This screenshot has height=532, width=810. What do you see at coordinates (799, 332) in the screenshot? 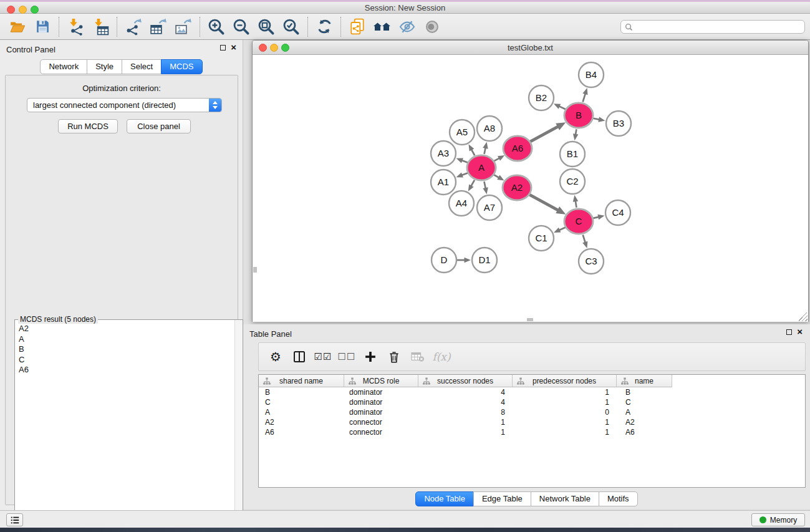
I see `close-table-panel-icon: ×` at bounding box center [799, 332].